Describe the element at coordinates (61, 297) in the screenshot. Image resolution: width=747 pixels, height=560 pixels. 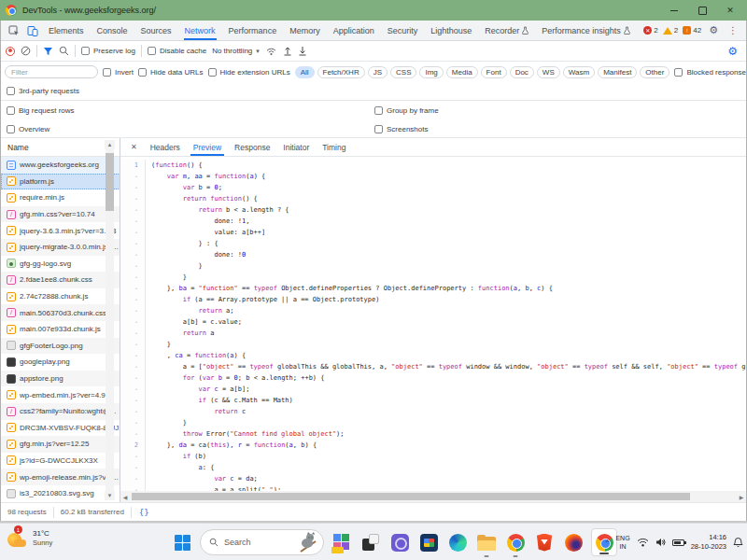
I see `request-row: 2.74c72888.chunk.js` at that location.